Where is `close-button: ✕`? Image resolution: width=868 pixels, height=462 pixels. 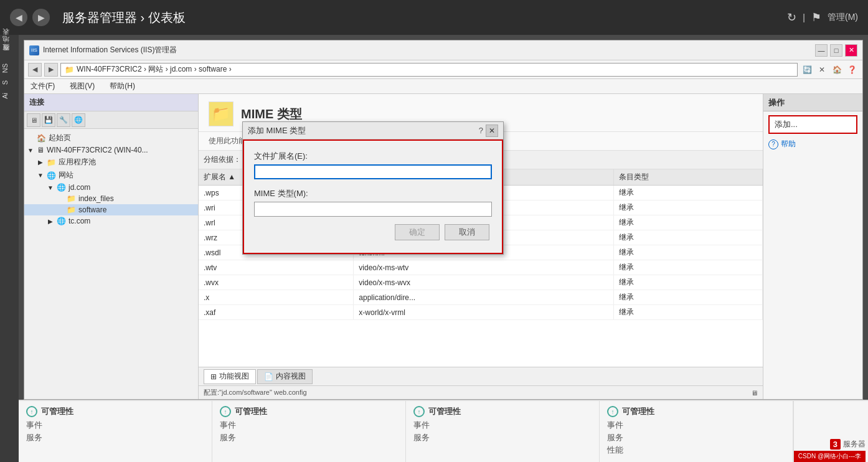 close-button: ✕ is located at coordinates (851, 50).